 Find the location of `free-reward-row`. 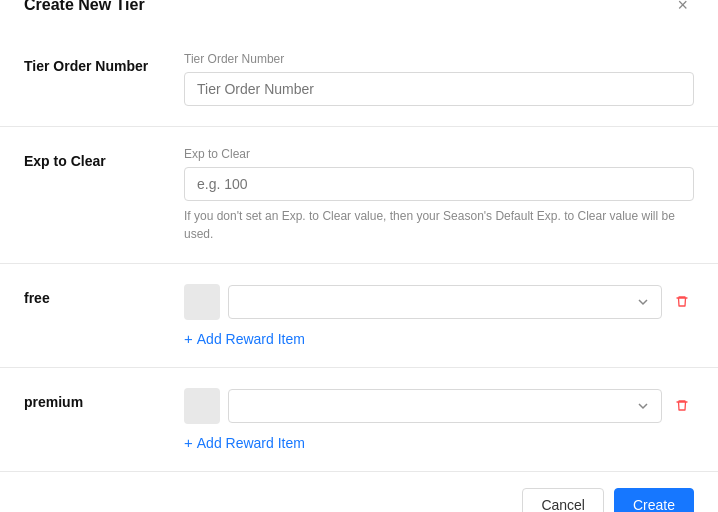

free-reward-row is located at coordinates (439, 302).